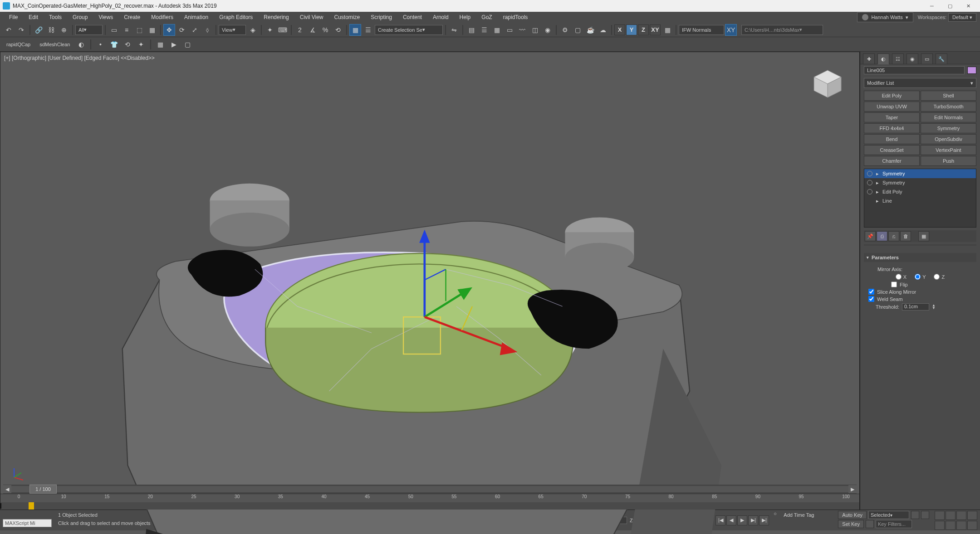 The height and width of the screenshot is (534, 980). What do you see at coordinates (565, 30) in the screenshot?
I see `render-setup-button: ⚙` at bounding box center [565, 30].